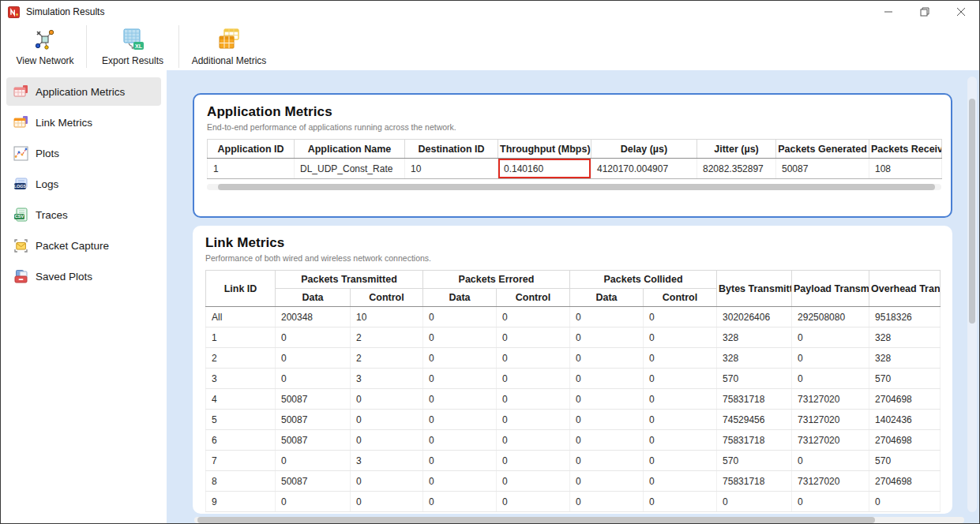 The image size is (980, 524). Describe the element at coordinates (536, 520) in the screenshot. I see `link-table-hscroll-thumb` at that location.